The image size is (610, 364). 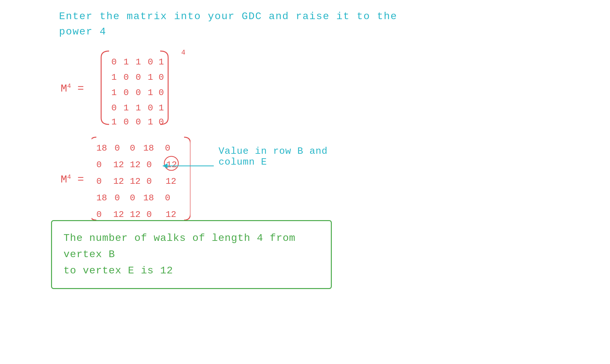 I want to click on matrix2-wrapper: 18 0 0 18 0 0 12 12 0 12 0 12 12 0, so click(x=141, y=179).